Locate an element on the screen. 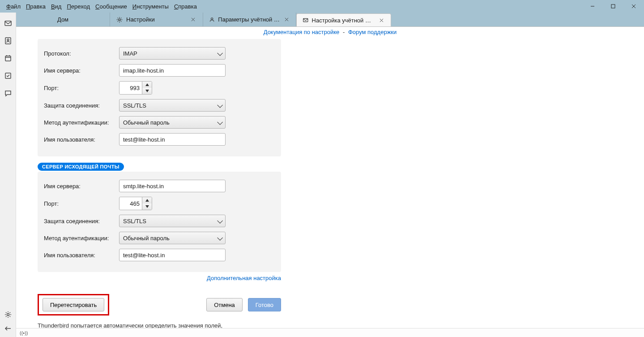  outgoing-port-input is located at coordinates (131, 203).